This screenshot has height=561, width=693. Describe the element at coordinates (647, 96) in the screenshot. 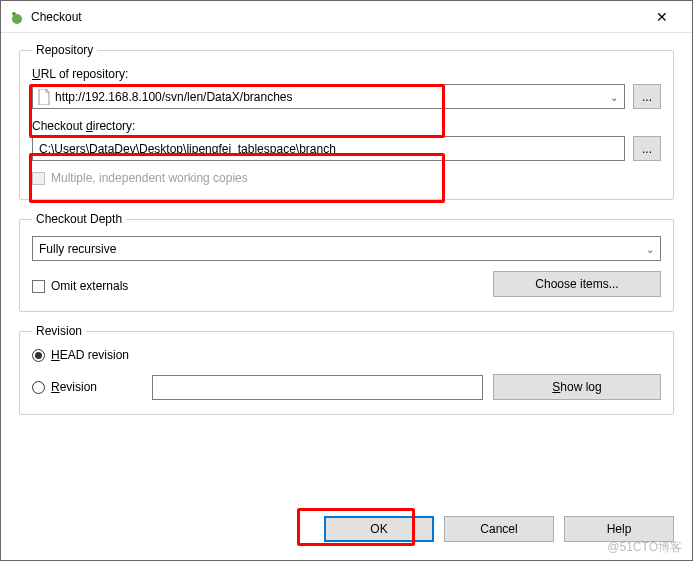

I see `browse-repository-button: ...` at that location.